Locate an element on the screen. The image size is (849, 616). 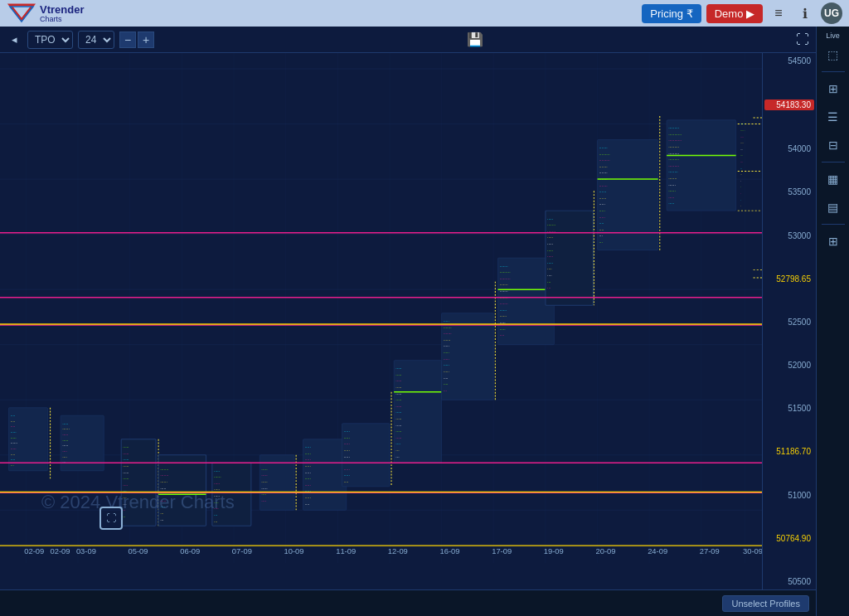
zoom-in-button: + is located at coordinates (146, 40).